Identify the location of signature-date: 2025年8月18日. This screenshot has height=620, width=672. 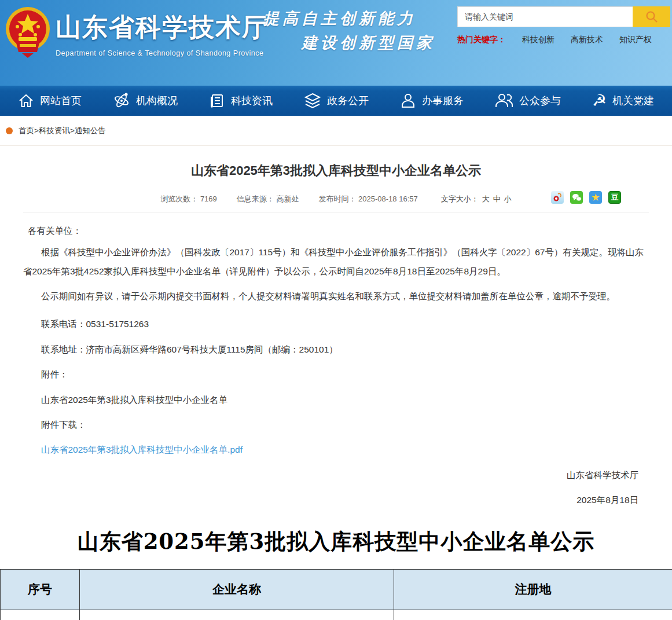
(331, 500).